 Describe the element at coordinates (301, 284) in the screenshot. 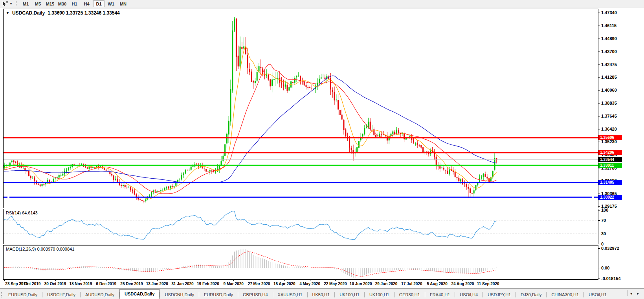

I see `date-scale: 23 Sep 201911 Oct 201930 Oct 201918 Nov …` at that location.